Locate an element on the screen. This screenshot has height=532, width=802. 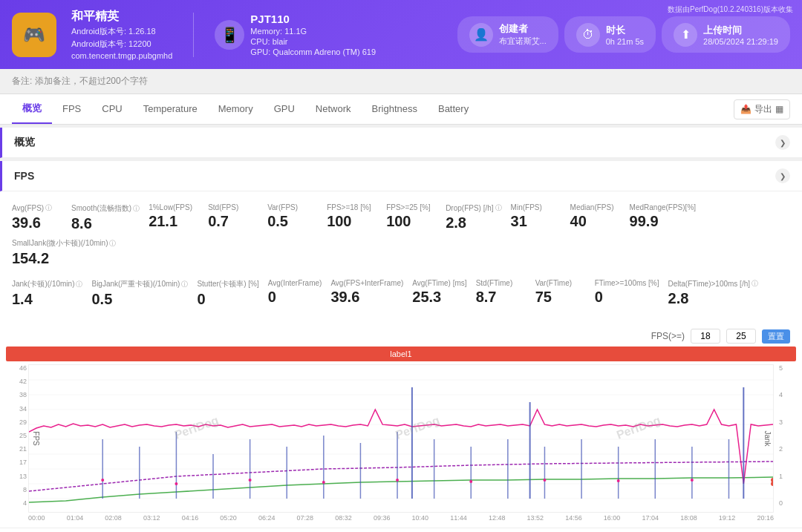
x-axis-label: 02:08 is located at coordinates (113, 518).